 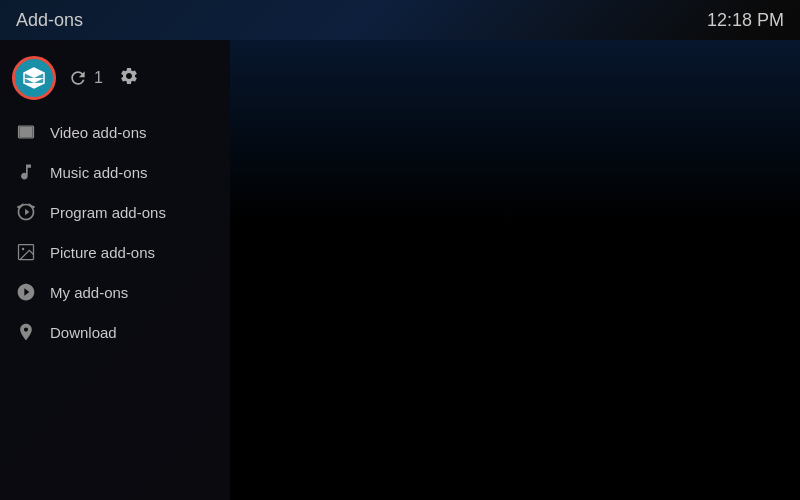 What do you see at coordinates (115, 252) in the screenshot?
I see `sidebar-item-picture-addons: Picture add-ons` at bounding box center [115, 252].